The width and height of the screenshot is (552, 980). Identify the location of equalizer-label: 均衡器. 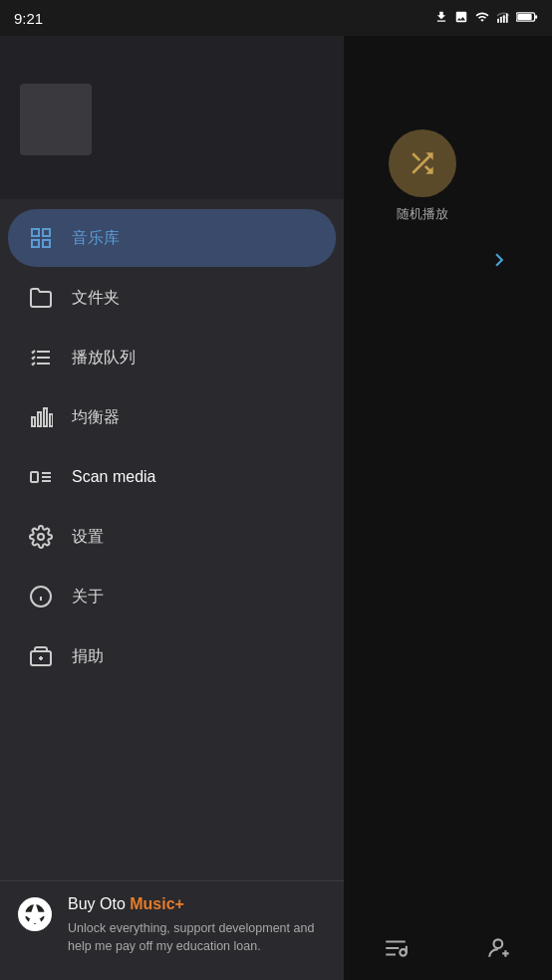
(96, 418).